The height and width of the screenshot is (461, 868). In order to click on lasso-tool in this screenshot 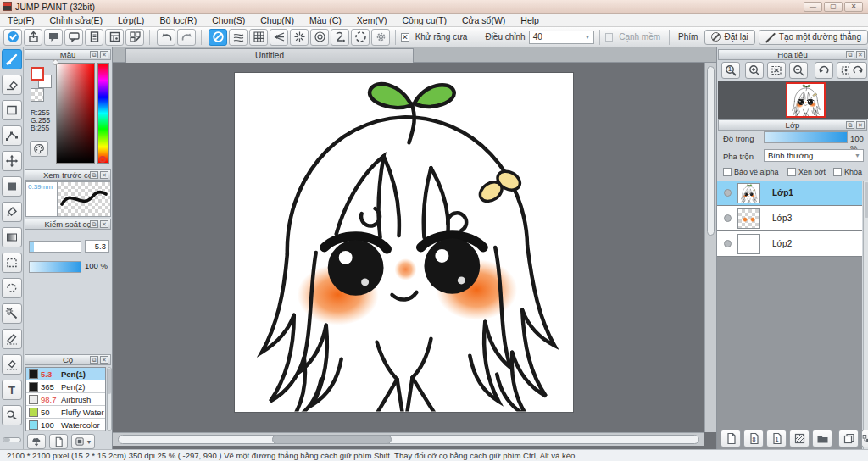, I will do `click(12, 288)`.